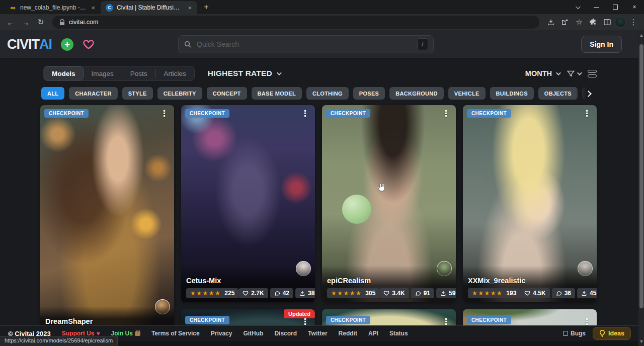  What do you see at coordinates (389, 293) in the screenshot?
I see `card-stats: ★★★★★ 305 3.4K 91` at bounding box center [389, 293].